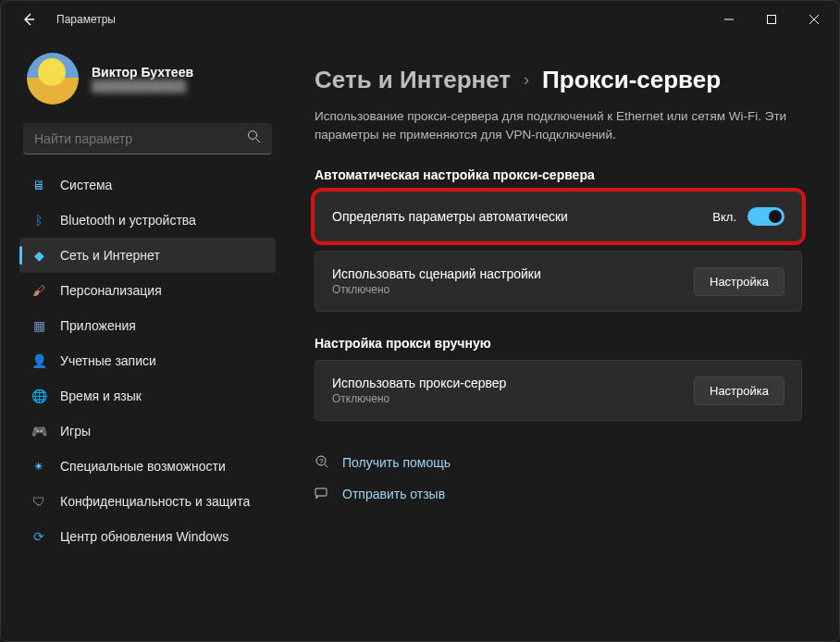  Describe the element at coordinates (322, 463) in the screenshot. I see `help-icon: ?` at that location.